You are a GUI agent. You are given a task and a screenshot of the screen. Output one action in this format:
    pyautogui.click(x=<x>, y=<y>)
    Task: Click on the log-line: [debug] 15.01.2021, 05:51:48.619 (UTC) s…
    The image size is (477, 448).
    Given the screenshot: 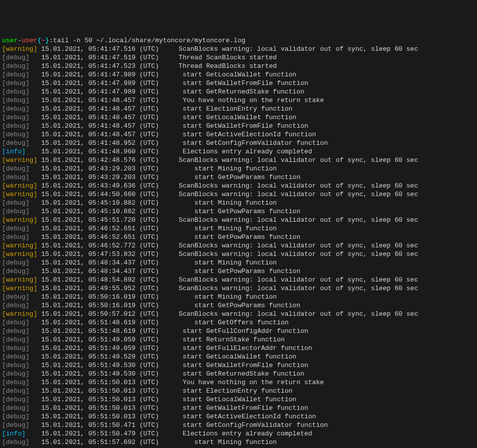 What is the action you would take?
    pyautogui.click(x=238, y=331)
    